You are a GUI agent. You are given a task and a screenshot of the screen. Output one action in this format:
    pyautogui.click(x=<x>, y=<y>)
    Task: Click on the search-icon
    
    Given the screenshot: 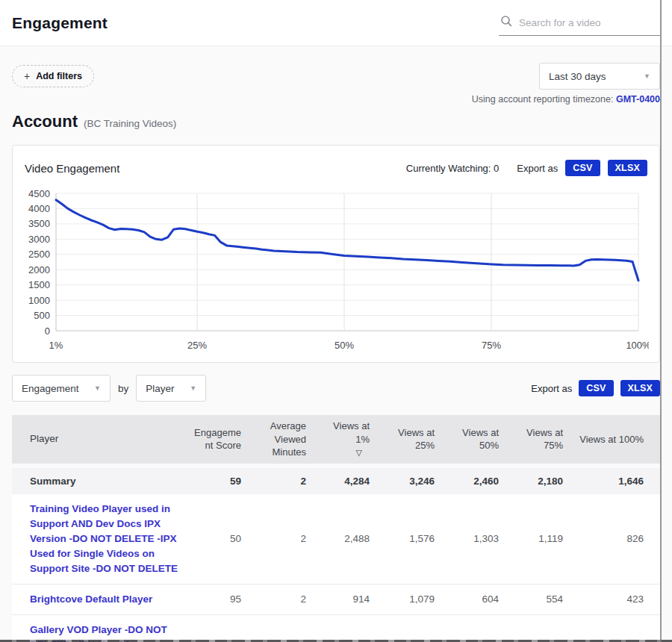 What is the action you would take?
    pyautogui.click(x=506, y=22)
    